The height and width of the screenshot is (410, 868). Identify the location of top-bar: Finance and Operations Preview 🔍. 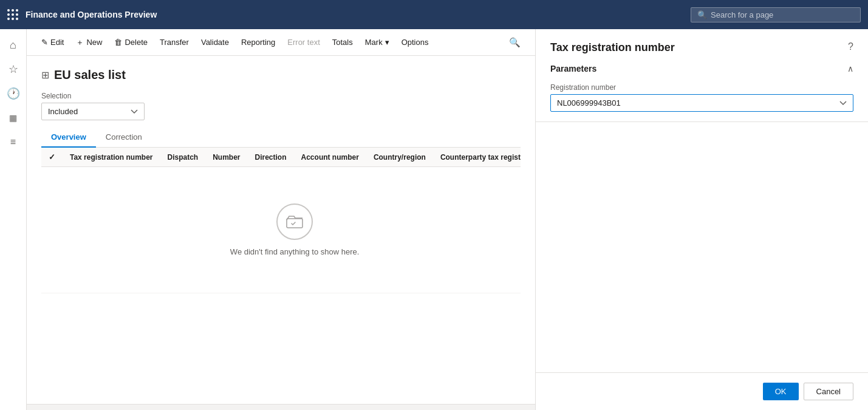
(434, 15).